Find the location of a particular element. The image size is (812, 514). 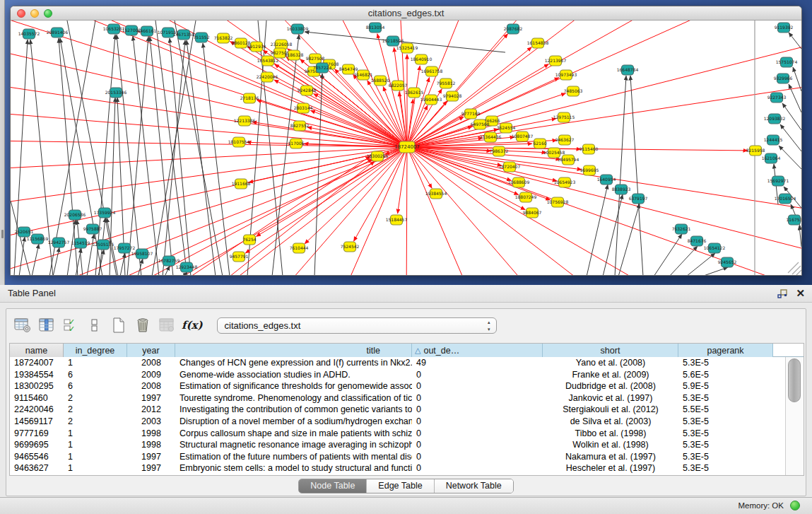

graph-node: 20206586 is located at coordinates (75, 215).